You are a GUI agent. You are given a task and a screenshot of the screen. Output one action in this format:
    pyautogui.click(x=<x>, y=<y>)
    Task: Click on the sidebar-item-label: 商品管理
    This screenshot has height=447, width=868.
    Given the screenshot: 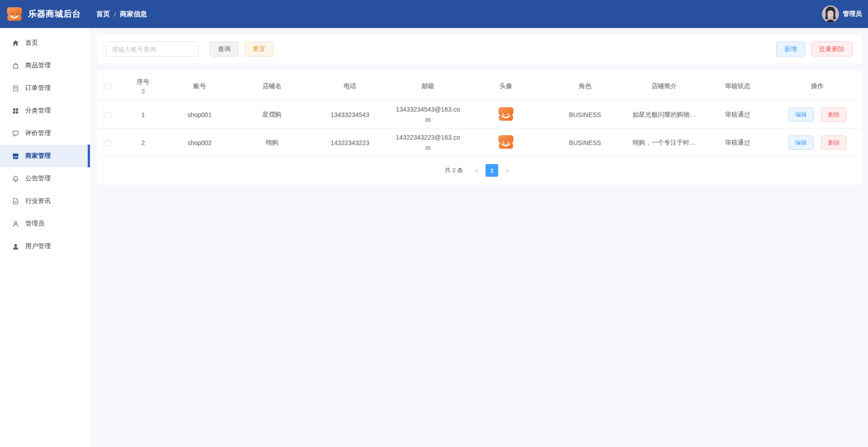 What is the action you would take?
    pyautogui.click(x=38, y=66)
    